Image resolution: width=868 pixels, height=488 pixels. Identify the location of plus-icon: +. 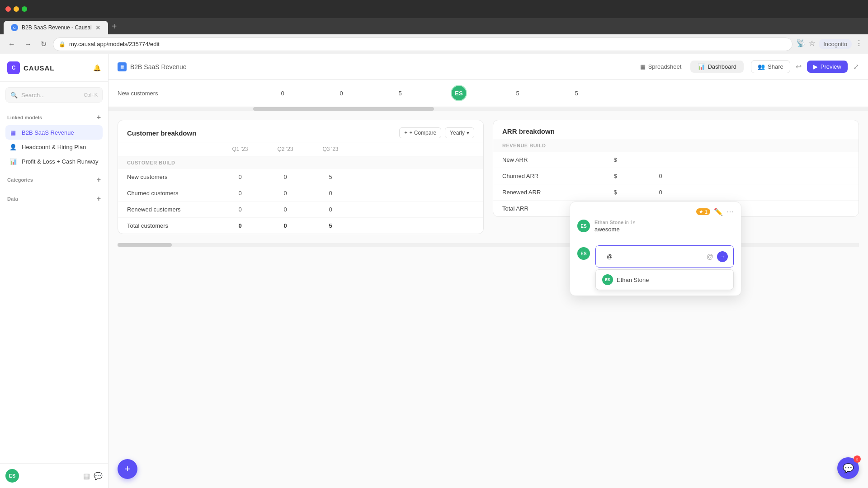
(406, 133).